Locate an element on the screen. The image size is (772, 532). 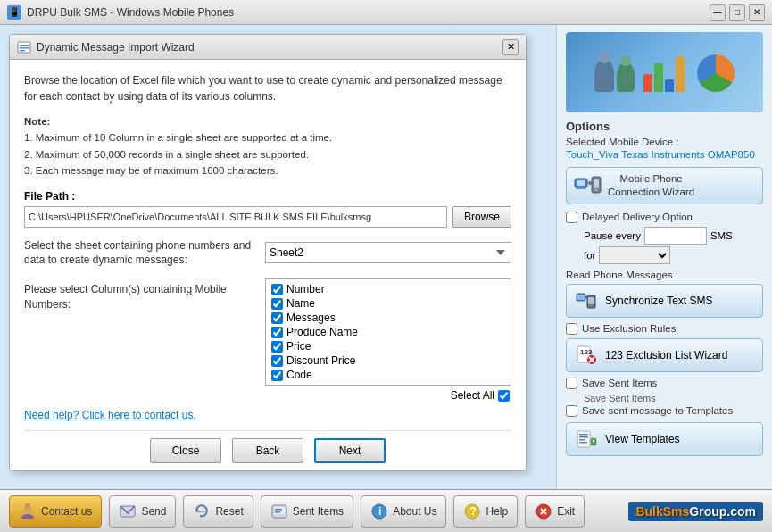
taskbar: Contact us Send Reset is located at coordinates (386, 511).